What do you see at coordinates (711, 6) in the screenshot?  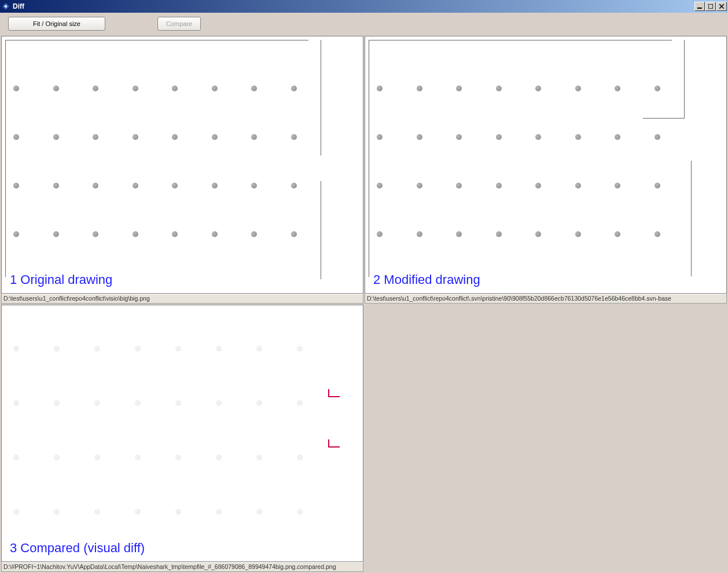 I see `window-controls` at bounding box center [711, 6].